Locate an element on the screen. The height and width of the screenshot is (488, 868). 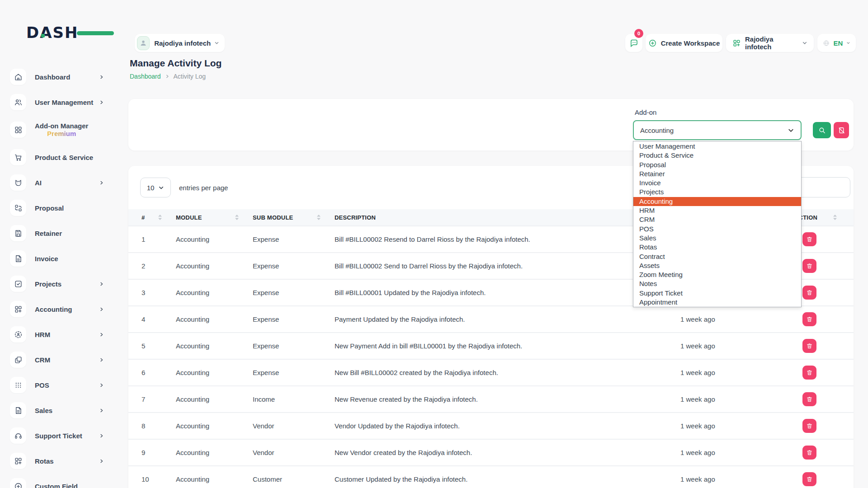
dropdown-option: Contract is located at coordinates (717, 257).